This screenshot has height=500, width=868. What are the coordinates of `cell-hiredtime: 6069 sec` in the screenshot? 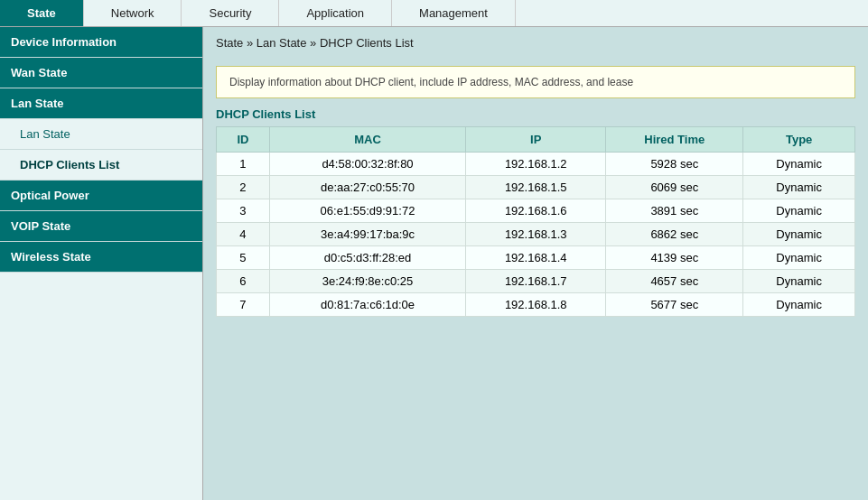 It's located at (675, 188).